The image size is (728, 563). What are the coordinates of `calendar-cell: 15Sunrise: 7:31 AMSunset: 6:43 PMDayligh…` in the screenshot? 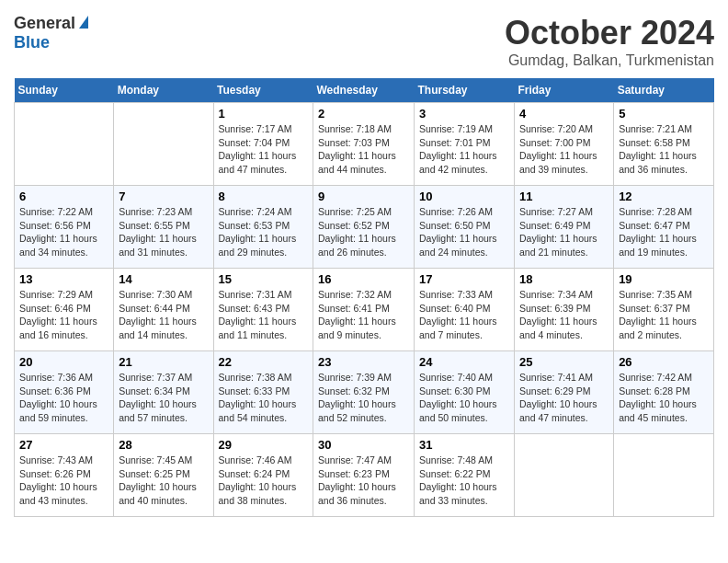 It's located at (263, 310).